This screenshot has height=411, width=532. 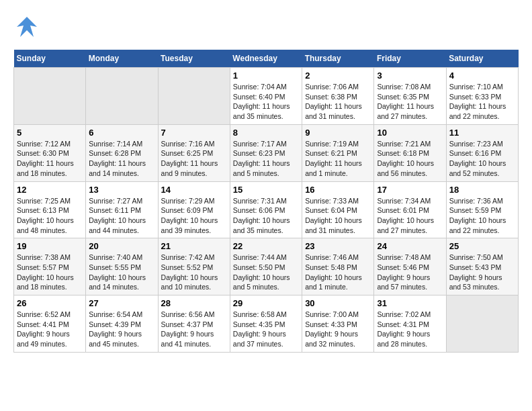 I want to click on weekday-header-saturday: Saturday, so click(x=482, y=59).